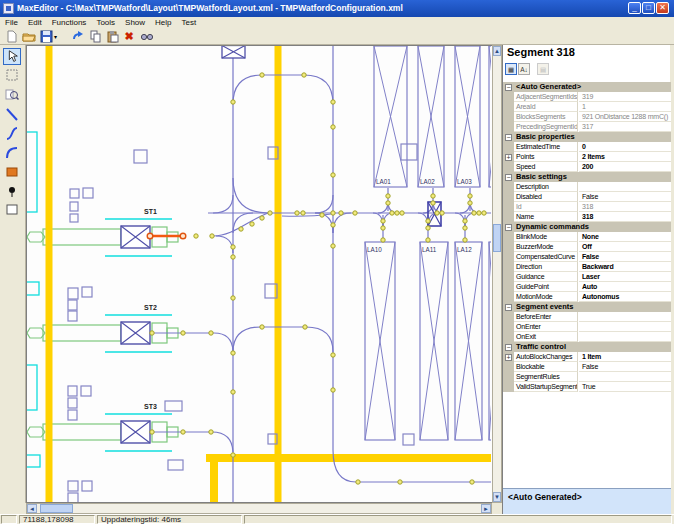 Image resolution: width=674 pixels, height=524 pixels. Describe the element at coordinates (12, 152) in the screenshot. I see `draw-curve-tool` at that location.